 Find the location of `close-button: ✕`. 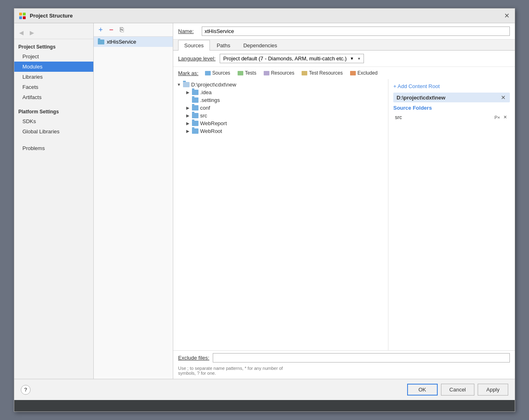

close-button: ✕ is located at coordinates (507, 16).